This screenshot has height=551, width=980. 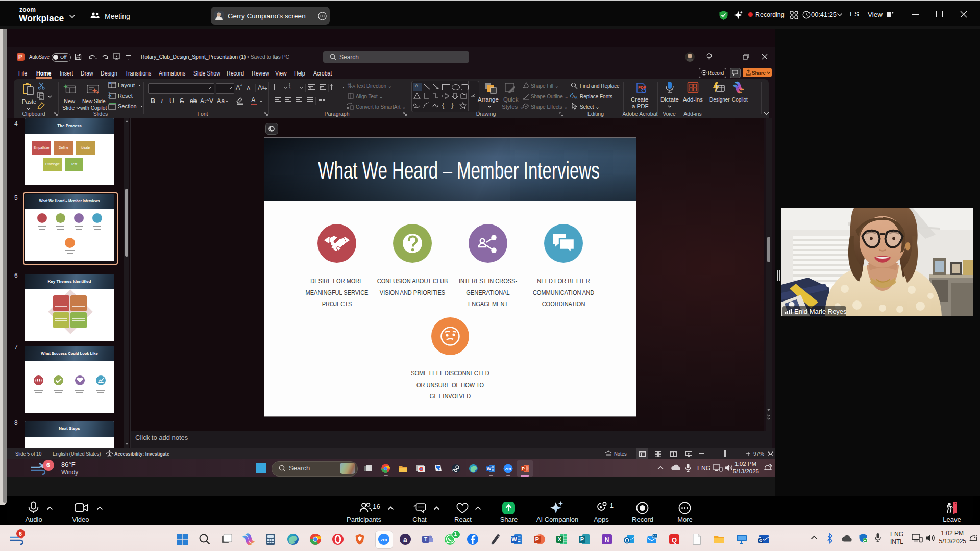 What do you see at coordinates (426, 540) in the screenshot?
I see `svg-text: T` at bounding box center [426, 540].